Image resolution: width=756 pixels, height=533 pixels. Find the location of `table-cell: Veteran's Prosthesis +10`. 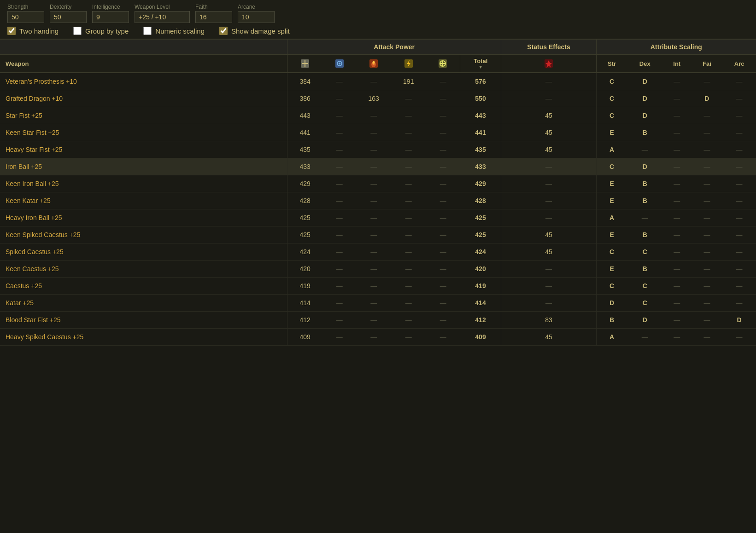

table-cell: Veteran's Prosthesis +10 is located at coordinates (144, 81).